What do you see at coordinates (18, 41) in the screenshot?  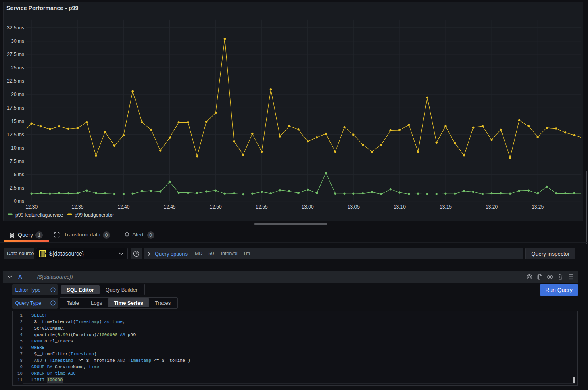 I see `svg-text: 30 ms` at bounding box center [18, 41].